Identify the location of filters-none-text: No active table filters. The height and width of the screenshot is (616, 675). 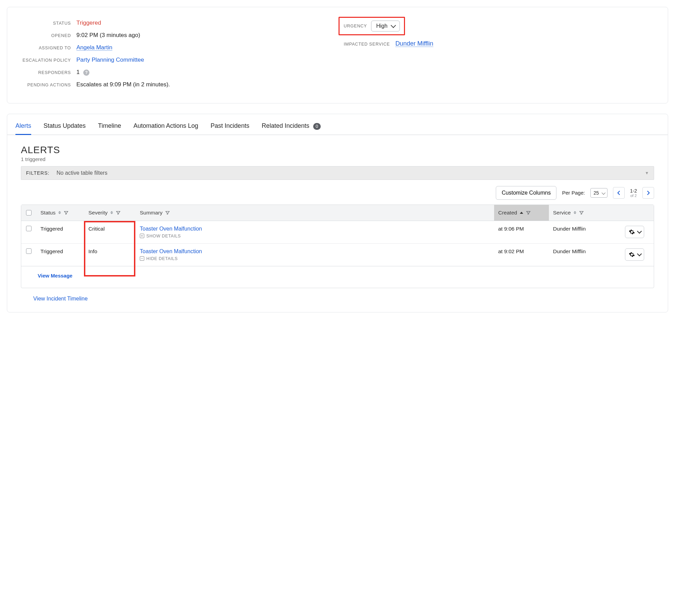
(82, 173).